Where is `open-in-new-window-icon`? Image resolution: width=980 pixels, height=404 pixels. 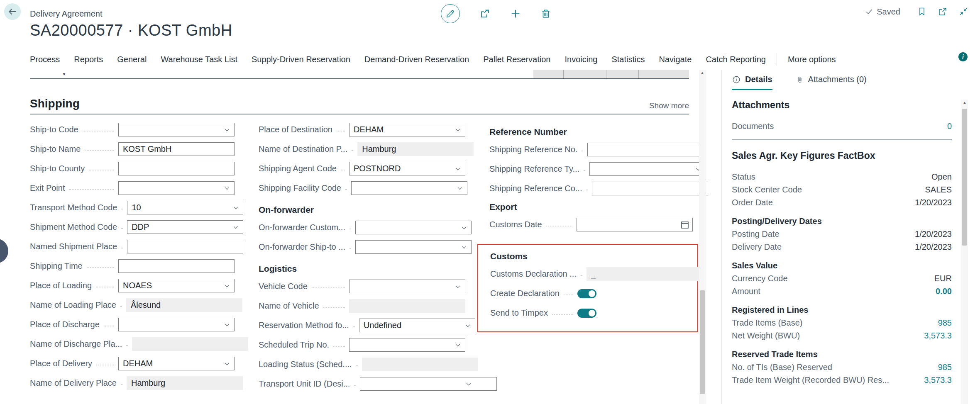 open-in-new-window-icon is located at coordinates (943, 12).